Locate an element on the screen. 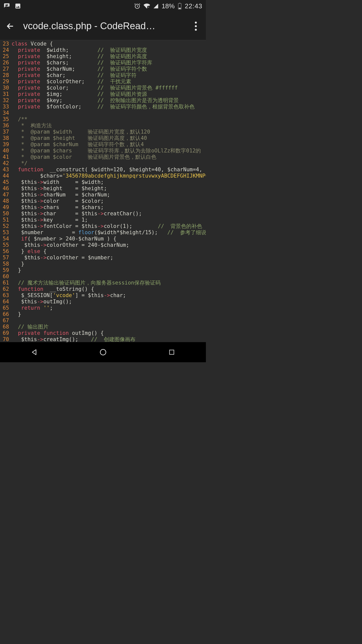 The image size is (362, 644). line-number: 45 is located at coordinates (6, 182).